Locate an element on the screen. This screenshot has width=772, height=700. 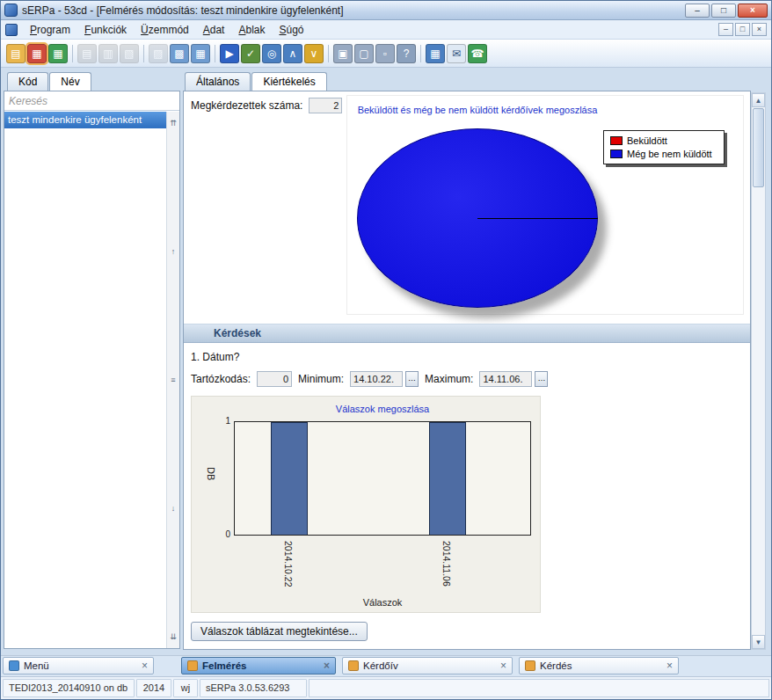
questions-section-header: Kérdések is located at coordinates (467, 333).